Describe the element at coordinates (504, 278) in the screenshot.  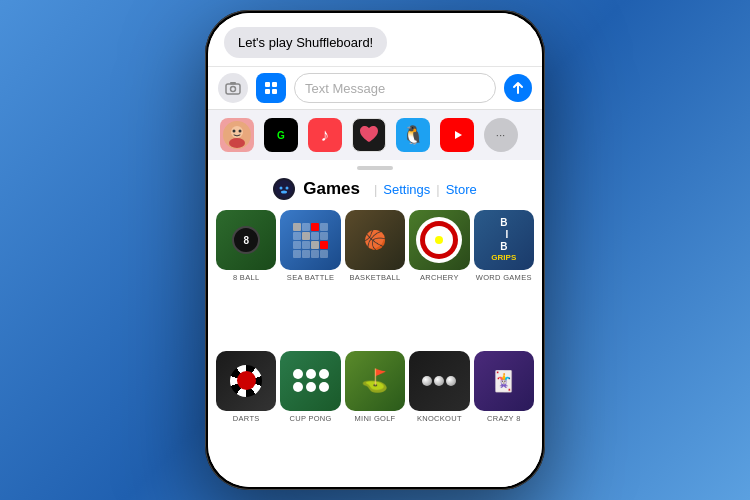
I see `game-label-wordgames: WORD GAMES` at that location.